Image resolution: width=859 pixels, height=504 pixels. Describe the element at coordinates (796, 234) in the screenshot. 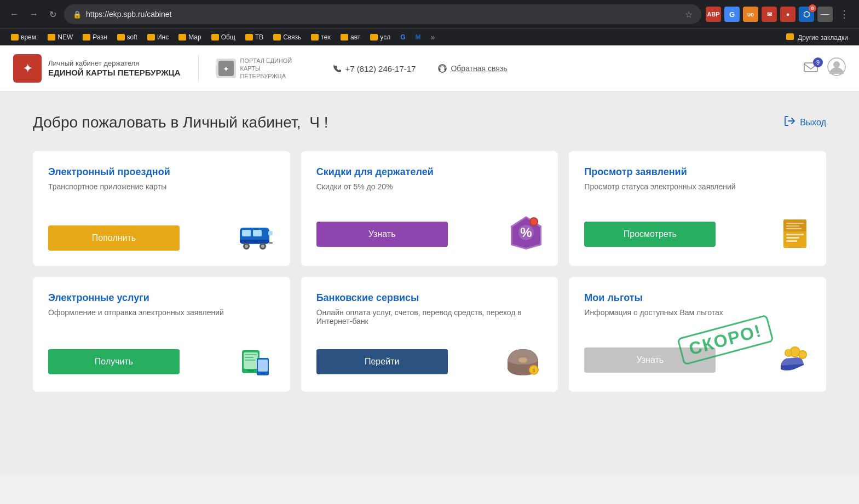

I see `document-icon` at that location.